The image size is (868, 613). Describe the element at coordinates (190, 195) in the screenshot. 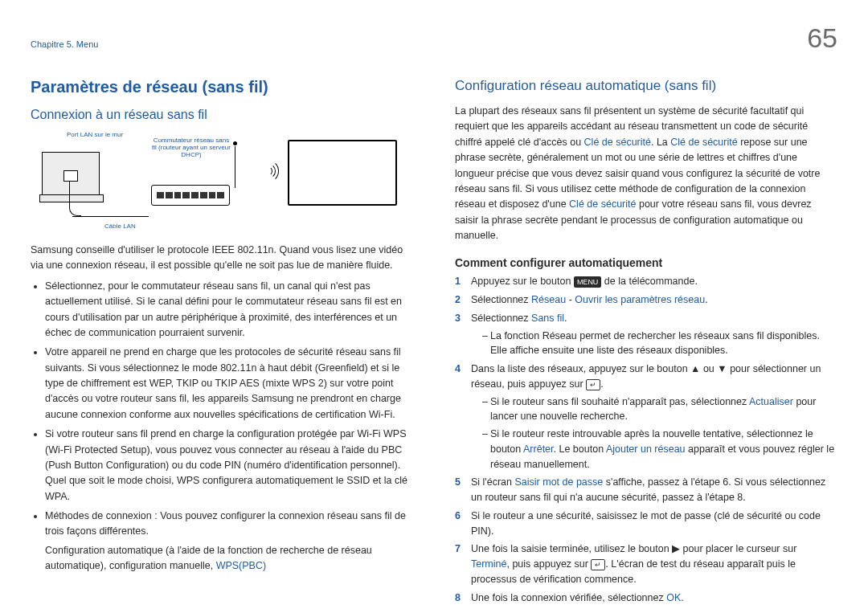

I see `router-icon` at that location.